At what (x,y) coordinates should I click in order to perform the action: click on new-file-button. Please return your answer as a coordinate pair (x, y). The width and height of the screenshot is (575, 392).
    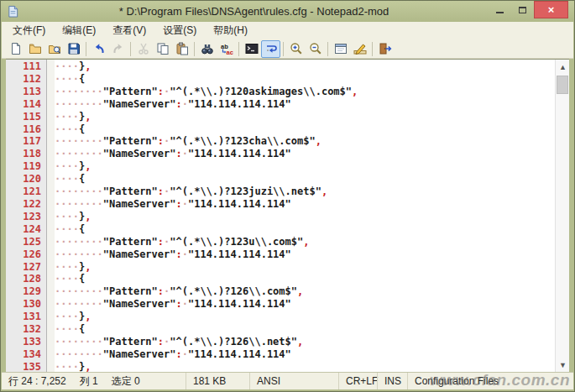
    Looking at the image, I should click on (15, 49).